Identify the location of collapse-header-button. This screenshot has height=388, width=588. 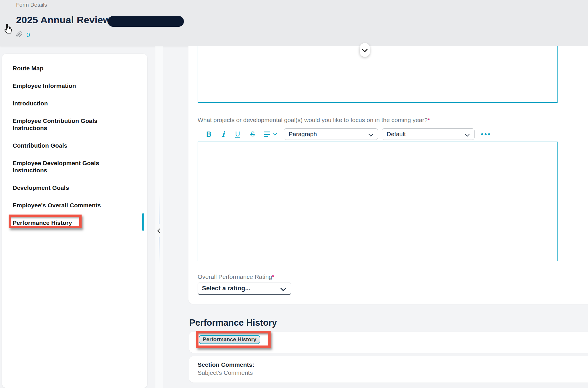
(365, 50).